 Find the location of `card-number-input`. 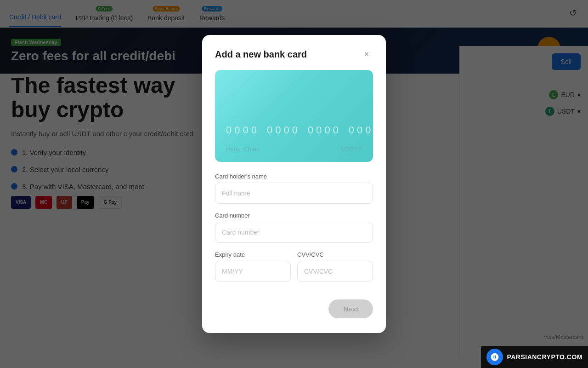

card-number-input is located at coordinates (294, 232).